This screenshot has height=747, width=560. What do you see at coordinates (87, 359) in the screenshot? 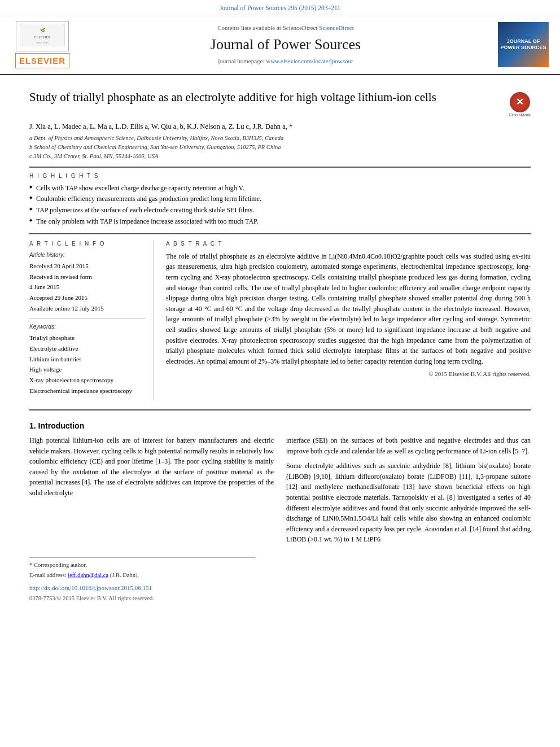
I see `keywords-block: Keywords: Triallyl phosphate Electrolyte…` at bounding box center [87, 359].